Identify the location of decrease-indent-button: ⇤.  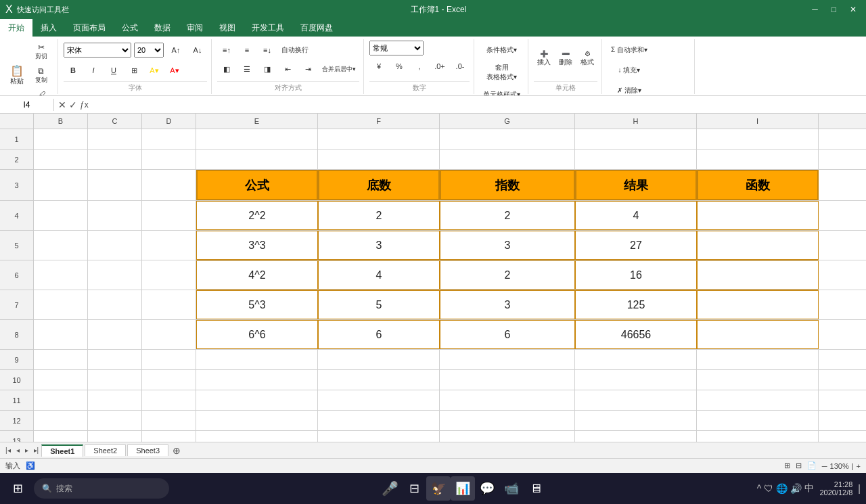
(288, 69).